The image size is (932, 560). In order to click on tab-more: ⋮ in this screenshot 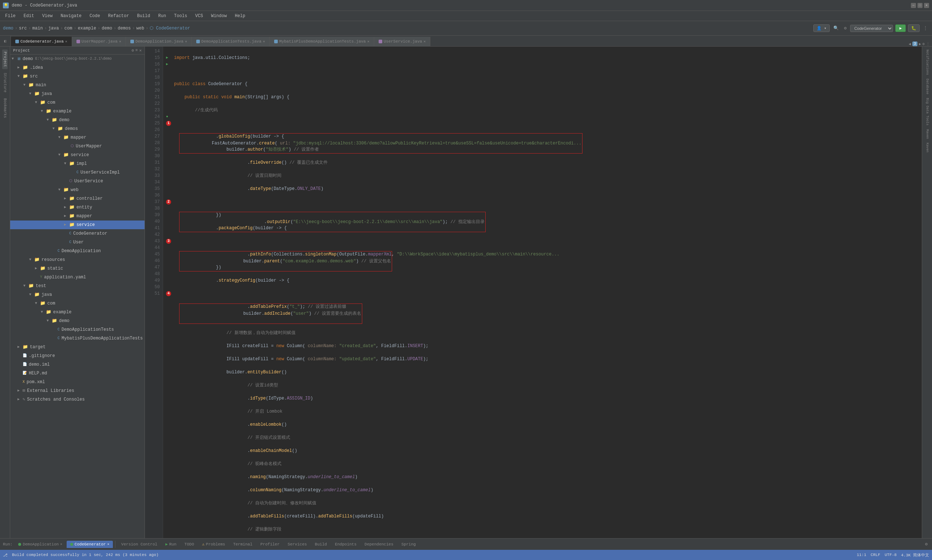, I will do `click(928, 44)`.